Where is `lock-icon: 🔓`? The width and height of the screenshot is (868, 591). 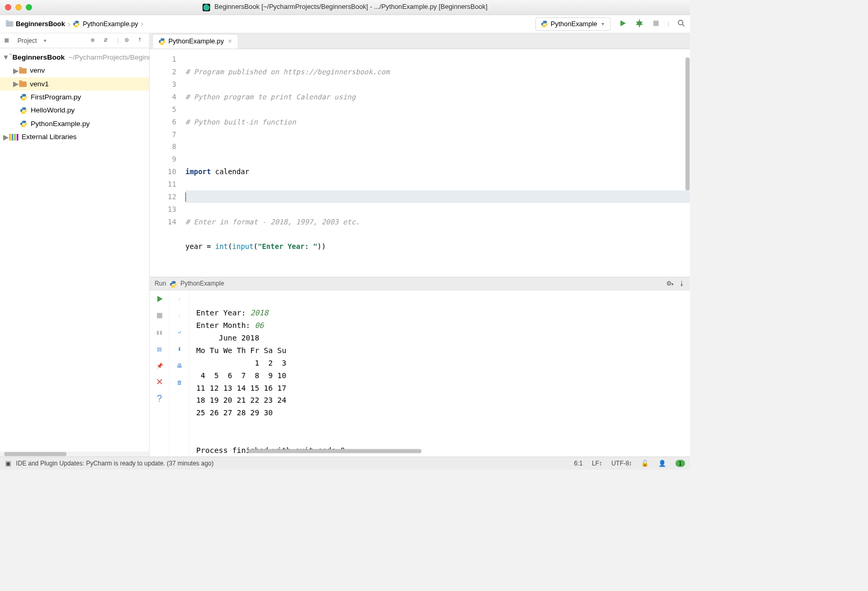
lock-icon: 🔓 is located at coordinates (645, 463).